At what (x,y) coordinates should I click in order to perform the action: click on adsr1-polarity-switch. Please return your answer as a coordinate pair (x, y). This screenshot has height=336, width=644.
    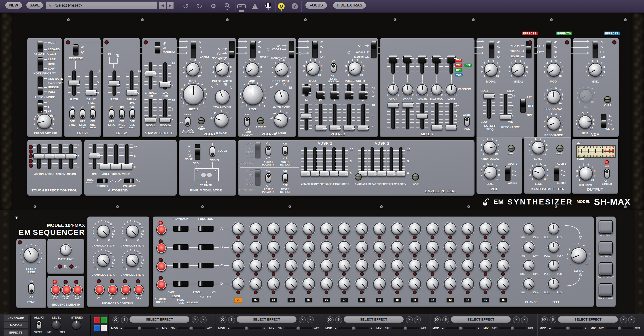
    Looking at the image, I should click on (268, 151).